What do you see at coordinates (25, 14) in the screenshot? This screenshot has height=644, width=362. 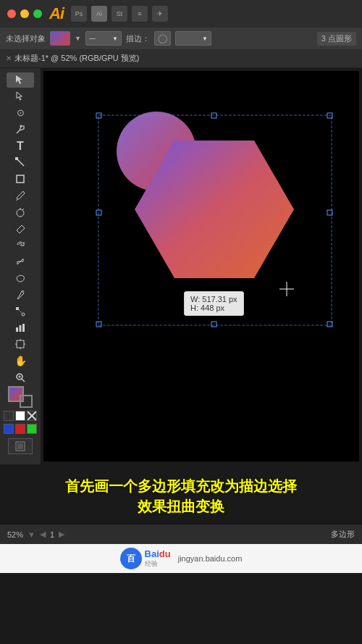 I see `window-controls` at bounding box center [25, 14].